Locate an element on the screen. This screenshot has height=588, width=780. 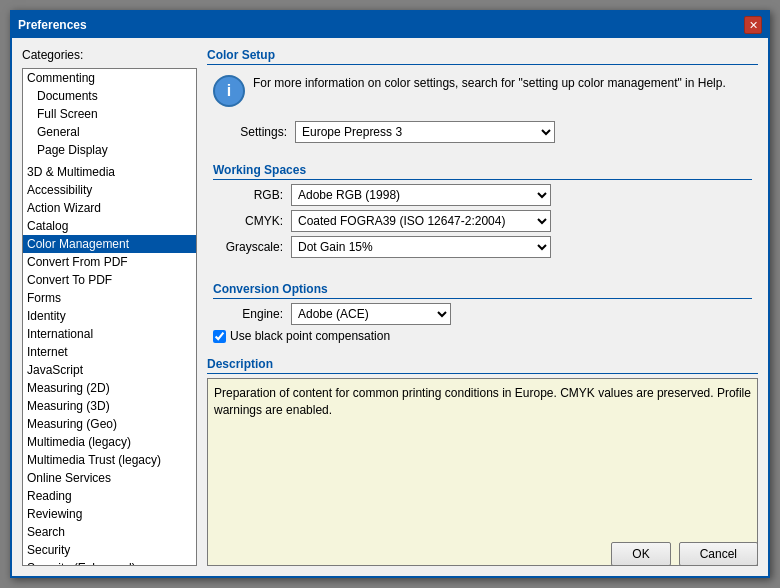
sidebar-item-javascript: JavaScript is located at coordinates (110, 370).